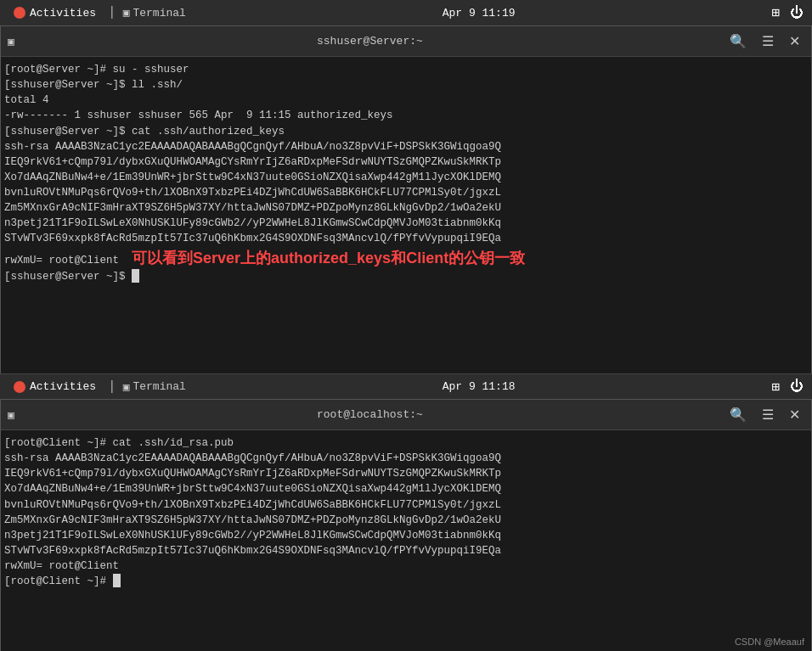 The height and width of the screenshot is (651, 812). Describe the element at coordinates (479, 14) in the screenshot. I see `top-bar-datetime: Apr 9 11:19` at that location.